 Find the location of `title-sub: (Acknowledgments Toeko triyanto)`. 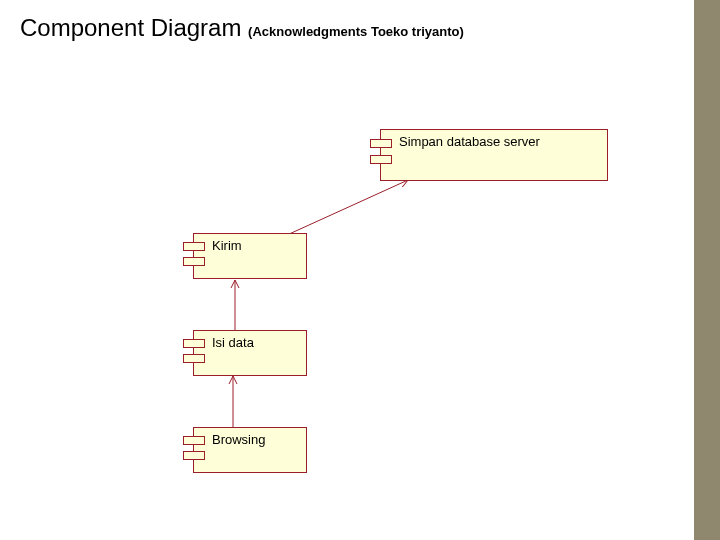

title-sub: (Acknowledgments Toeko triyanto) is located at coordinates (356, 32).